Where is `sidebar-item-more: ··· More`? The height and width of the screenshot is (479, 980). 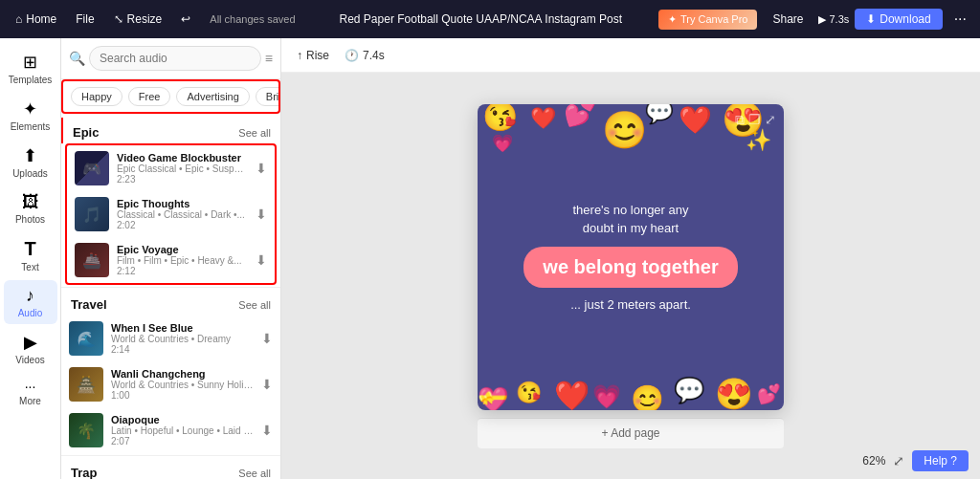
sidebar-item-more: ··· More is located at coordinates (31, 392).